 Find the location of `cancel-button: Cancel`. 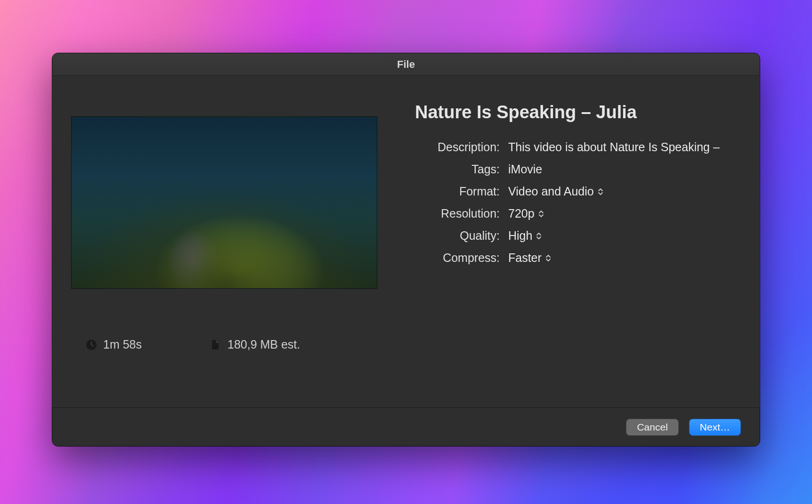

cancel-button: Cancel is located at coordinates (652, 427).